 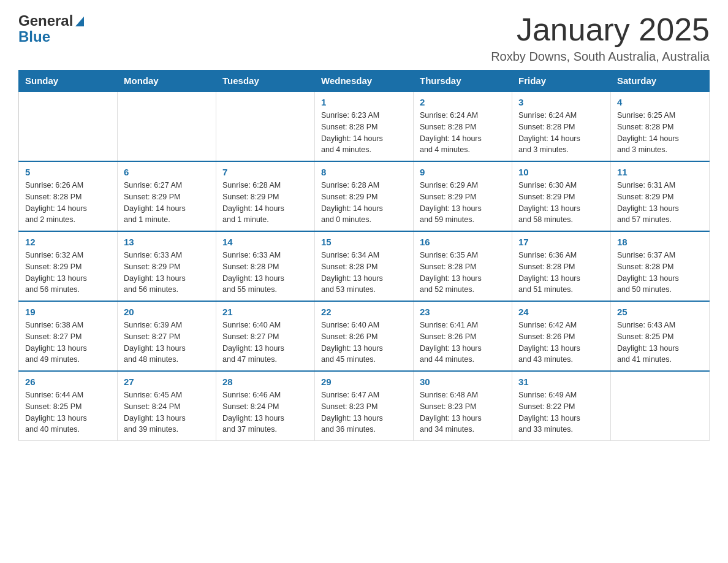 I want to click on day-info: Sunrise: 6:44 AM Sunset: 8:25 PM Dayligh…, so click(x=68, y=412).